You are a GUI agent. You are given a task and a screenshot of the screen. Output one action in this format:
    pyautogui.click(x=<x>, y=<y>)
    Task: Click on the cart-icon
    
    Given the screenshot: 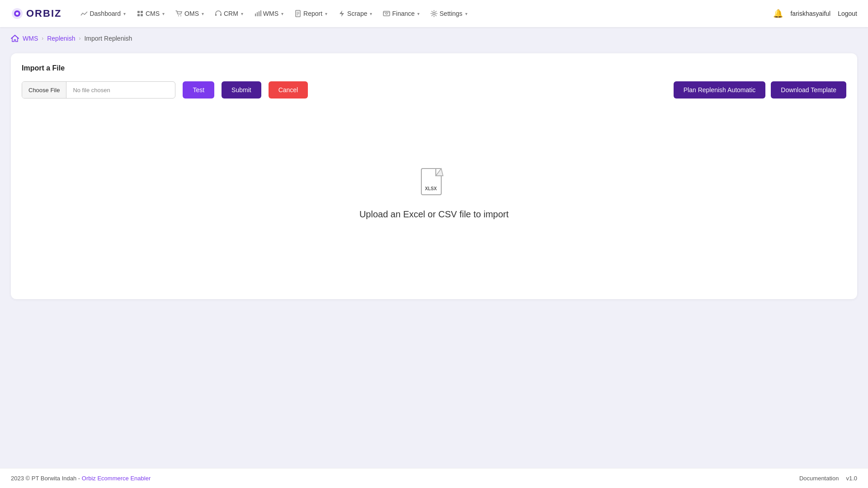 What is the action you would take?
    pyautogui.click(x=179, y=14)
    